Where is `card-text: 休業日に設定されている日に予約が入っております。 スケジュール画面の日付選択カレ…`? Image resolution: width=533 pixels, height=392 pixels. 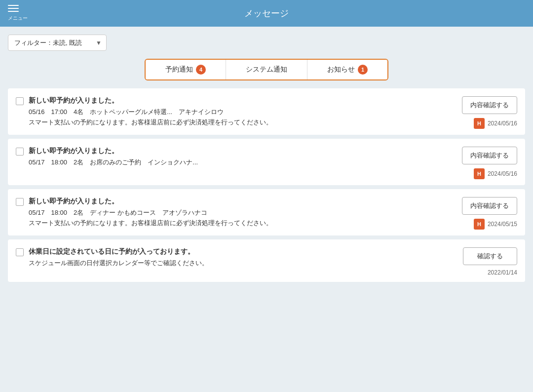
card-text: 休業日に設定されている日に予約が入っております。 スケジュール画面の日付選択カレ… is located at coordinates (242, 258).